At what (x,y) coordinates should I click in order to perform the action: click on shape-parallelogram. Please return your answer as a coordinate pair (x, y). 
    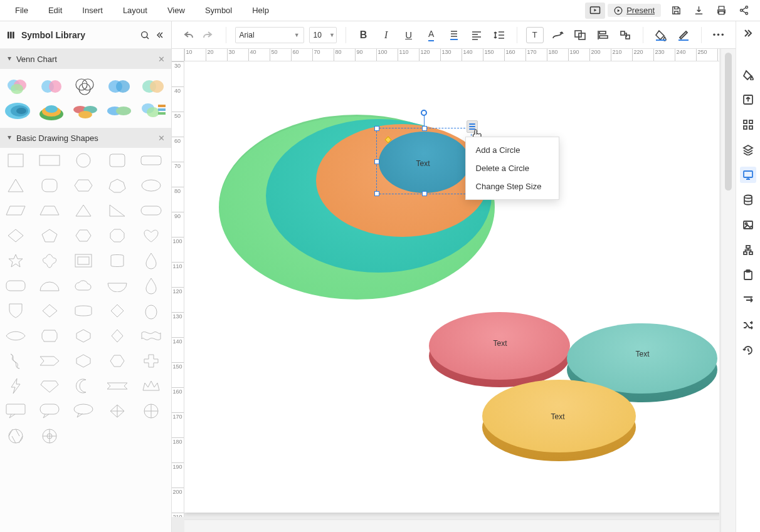
    Looking at the image, I should click on (16, 211).